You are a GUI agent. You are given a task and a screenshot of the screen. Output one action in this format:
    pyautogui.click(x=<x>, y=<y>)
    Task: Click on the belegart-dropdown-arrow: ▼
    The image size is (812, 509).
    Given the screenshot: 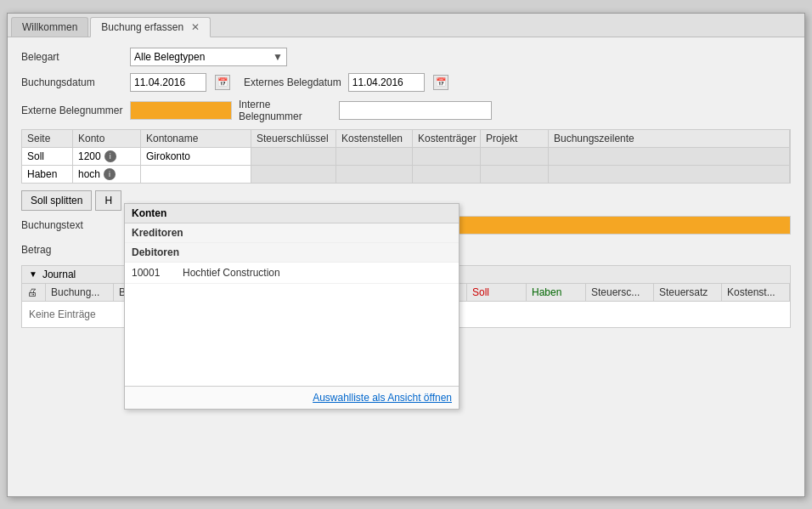 What is the action you would take?
    pyautogui.click(x=278, y=57)
    